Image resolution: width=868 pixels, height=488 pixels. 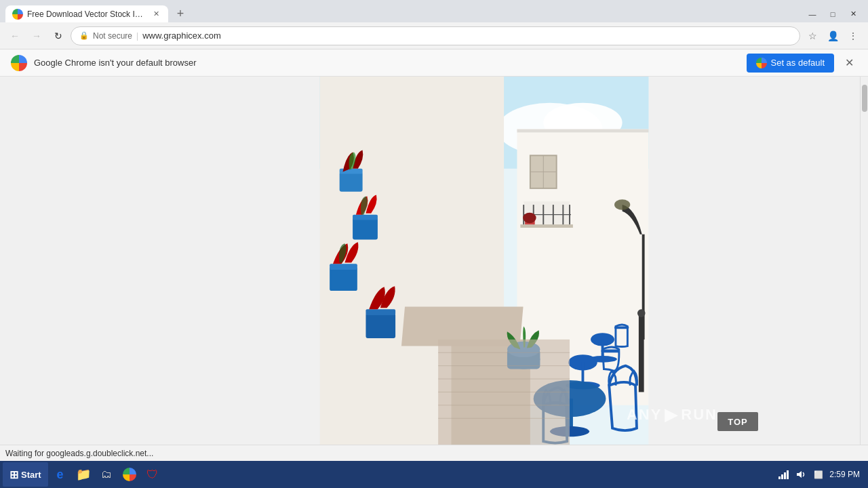 I want to click on menu-button: ⋮, so click(x=853, y=36).